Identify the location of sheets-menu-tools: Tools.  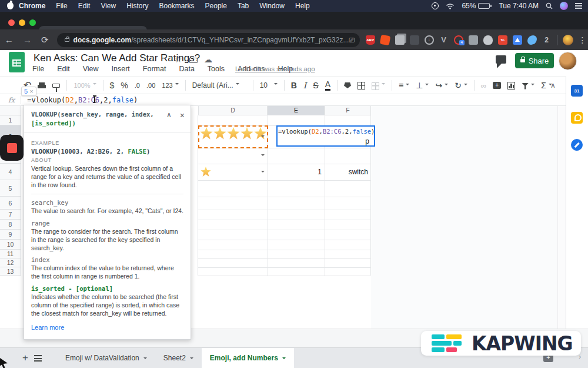
(216, 69).